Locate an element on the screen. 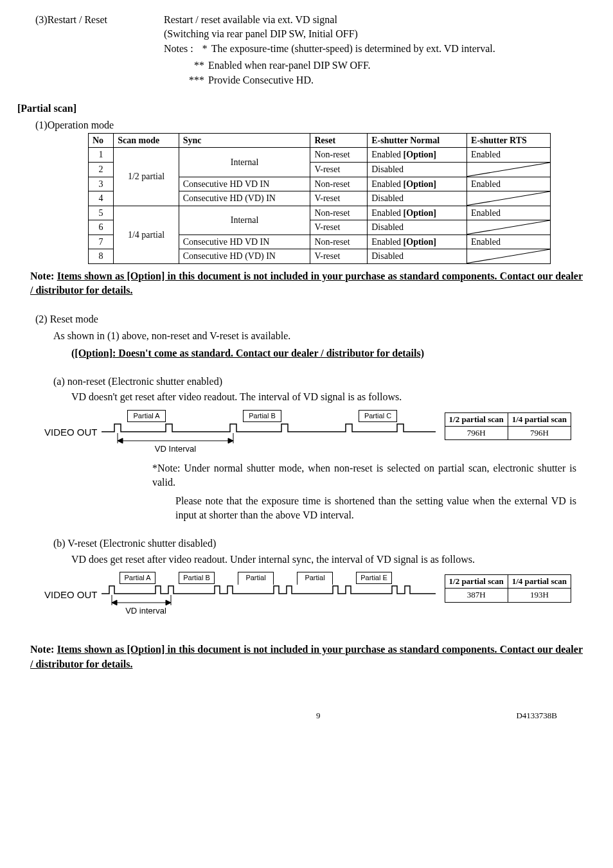  note-1-body: The exposure-time (shutter-speed) is det… is located at coordinates (404, 49).